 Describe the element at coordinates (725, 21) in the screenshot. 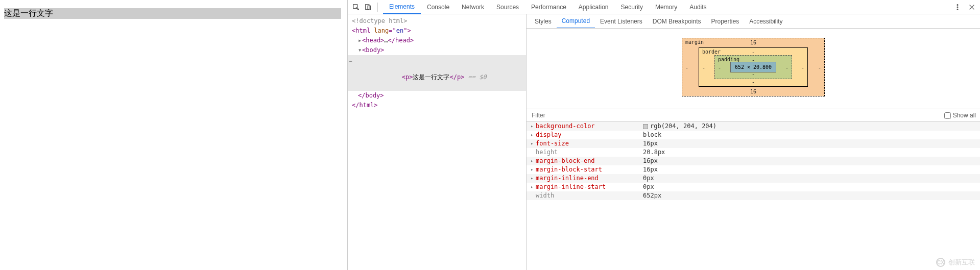

I see `tab-properties: Properties` at that location.